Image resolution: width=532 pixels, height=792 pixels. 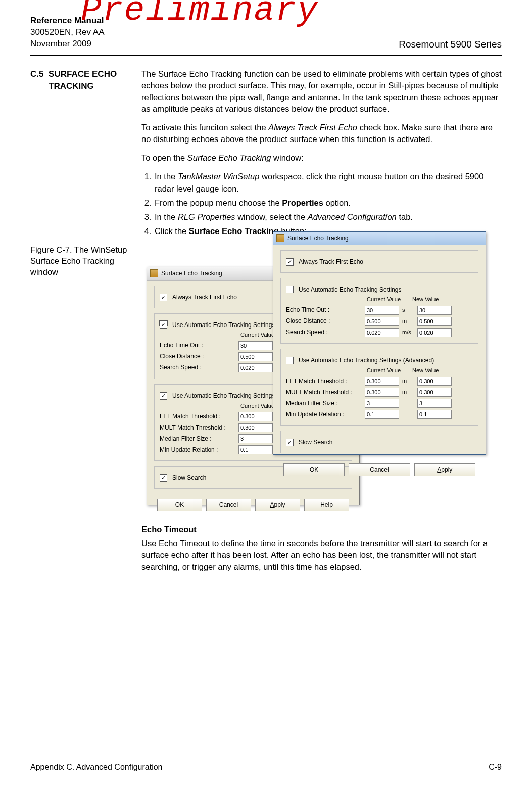 What do you see at coordinates (434, 321) in the screenshot?
I see `field-new: 0.500` at bounding box center [434, 321].